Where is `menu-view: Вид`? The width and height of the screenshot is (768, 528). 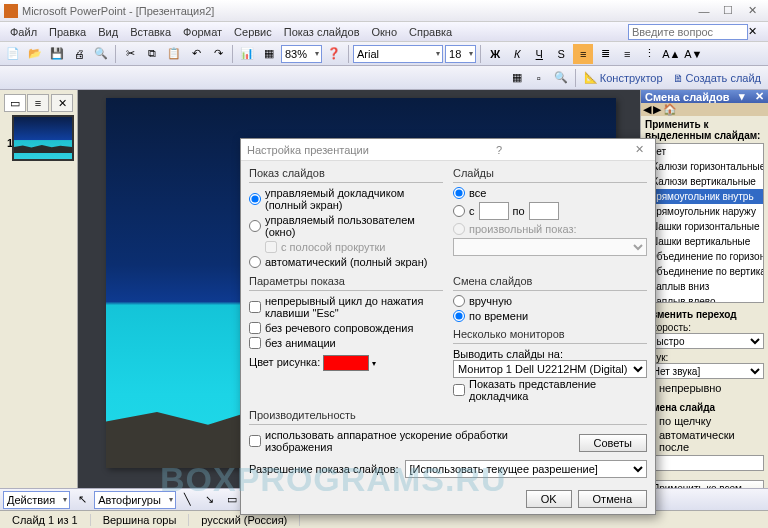 menu-view: Вид is located at coordinates (108, 32).